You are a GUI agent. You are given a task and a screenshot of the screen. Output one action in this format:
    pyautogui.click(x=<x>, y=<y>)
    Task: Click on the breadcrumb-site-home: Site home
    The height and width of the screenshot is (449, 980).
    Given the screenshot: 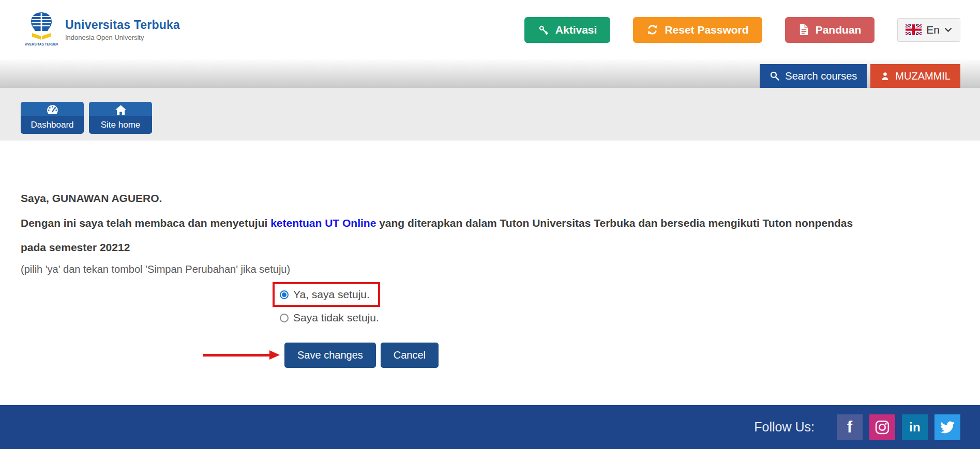 What is the action you would take?
    pyautogui.click(x=120, y=118)
    